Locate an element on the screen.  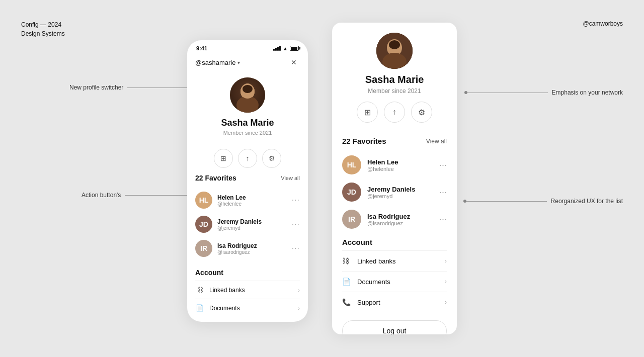
desktop-settings-button: ⚙ is located at coordinates (422, 112).